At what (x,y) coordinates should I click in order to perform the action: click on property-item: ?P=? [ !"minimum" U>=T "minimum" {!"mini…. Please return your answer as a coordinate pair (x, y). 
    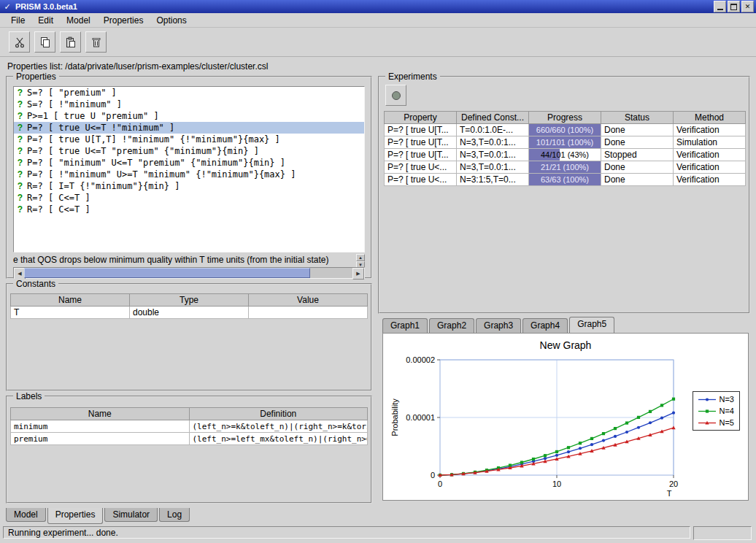
    Looking at the image, I should click on (189, 174).